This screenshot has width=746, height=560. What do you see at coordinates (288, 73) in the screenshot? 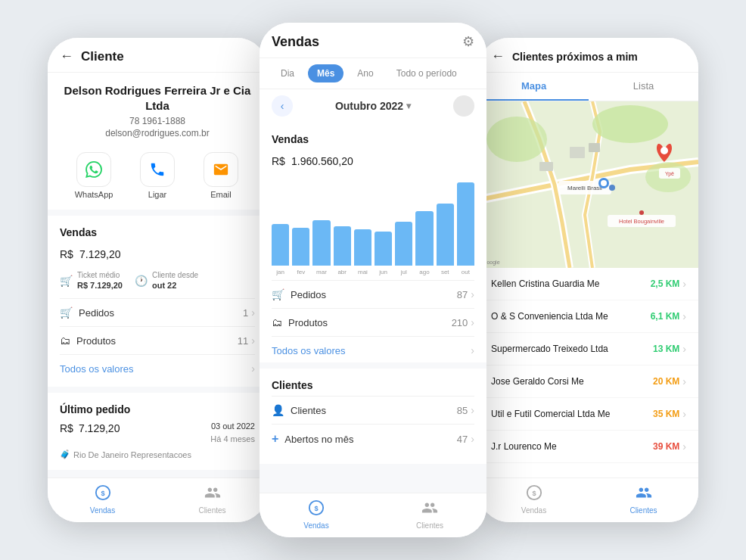
I see `tab-dia: Dia` at bounding box center [288, 73].